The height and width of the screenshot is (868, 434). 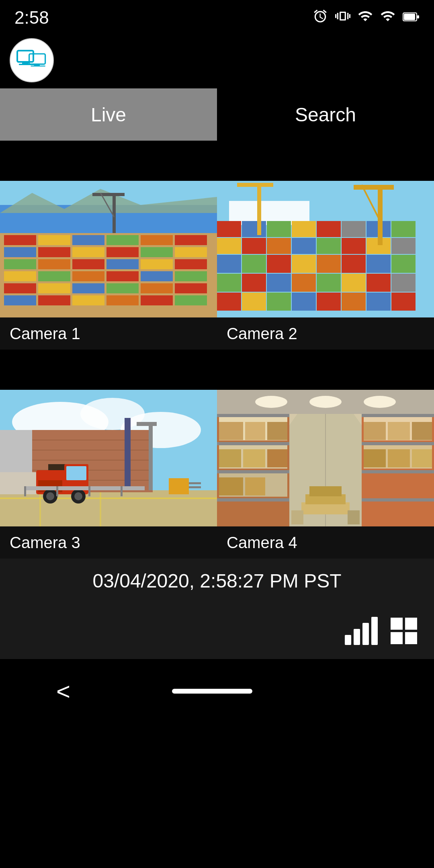 What do you see at coordinates (366, 634) in the screenshot?
I see `bar3` at bounding box center [366, 634].